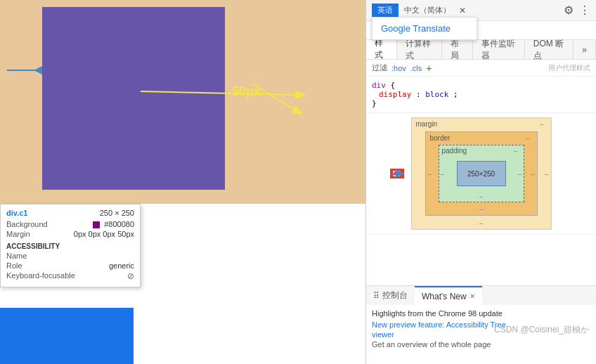  Describe the element at coordinates (481, 174) in the screenshot. I see `content-size: 250×250` at that location.